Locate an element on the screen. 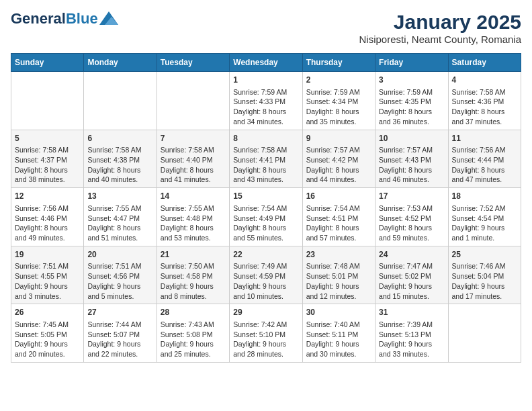 Image resolution: width=532 pixels, height=411 pixels. calendar-cell: 29Sunrise: 7:42 AM Sunset: 5:10 PM Dayli… is located at coordinates (266, 333).